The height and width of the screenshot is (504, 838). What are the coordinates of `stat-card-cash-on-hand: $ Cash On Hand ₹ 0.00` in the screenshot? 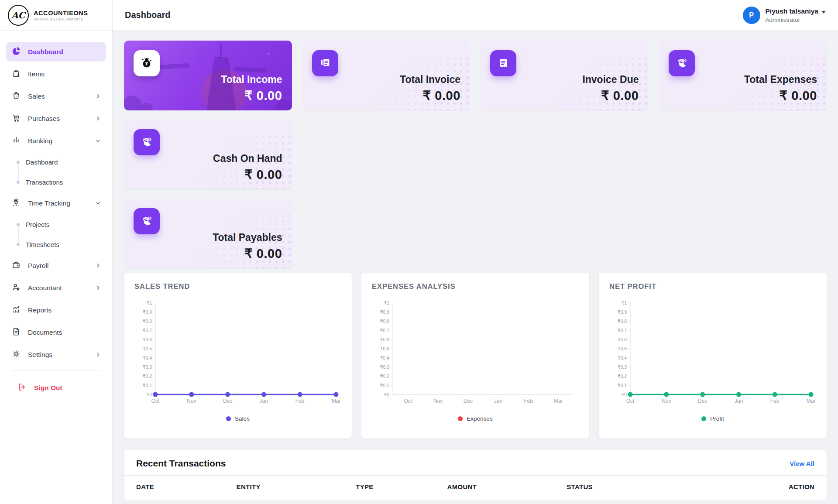 It's located at (208, 154).